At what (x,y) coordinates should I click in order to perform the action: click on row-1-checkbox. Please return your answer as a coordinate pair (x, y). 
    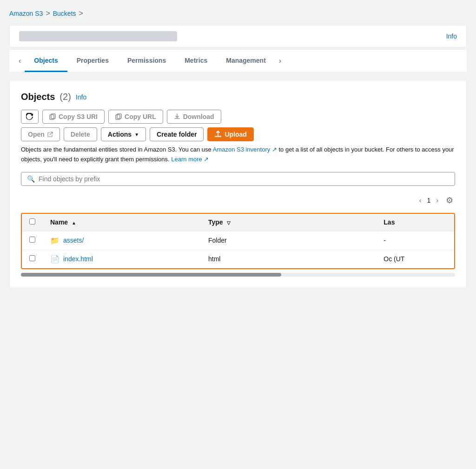
    Looking at the image, I should click on (33, 240).